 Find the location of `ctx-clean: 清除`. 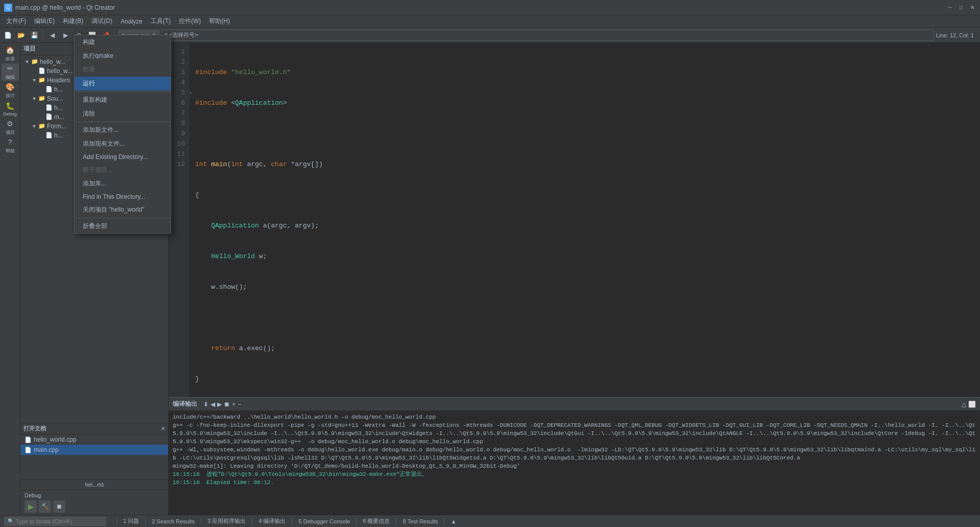

ctx-clean: 清除 is located at coordinates (123, 113).